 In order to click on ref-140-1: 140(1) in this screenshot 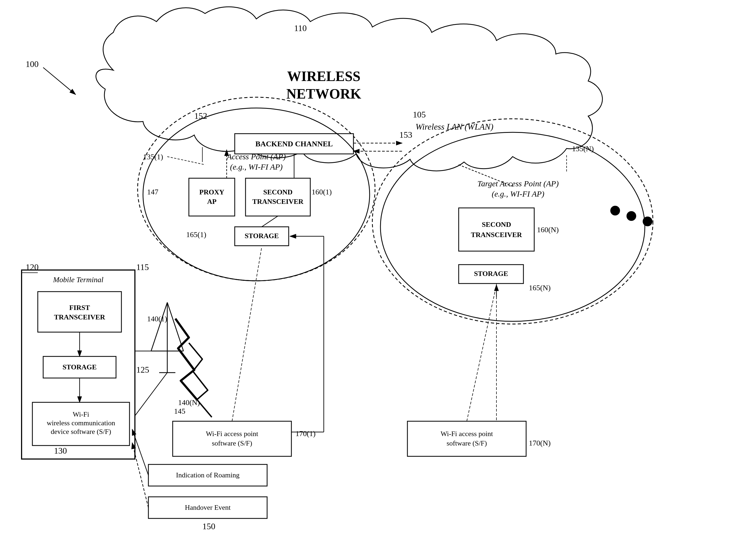, I will do `click(157, 319)`.